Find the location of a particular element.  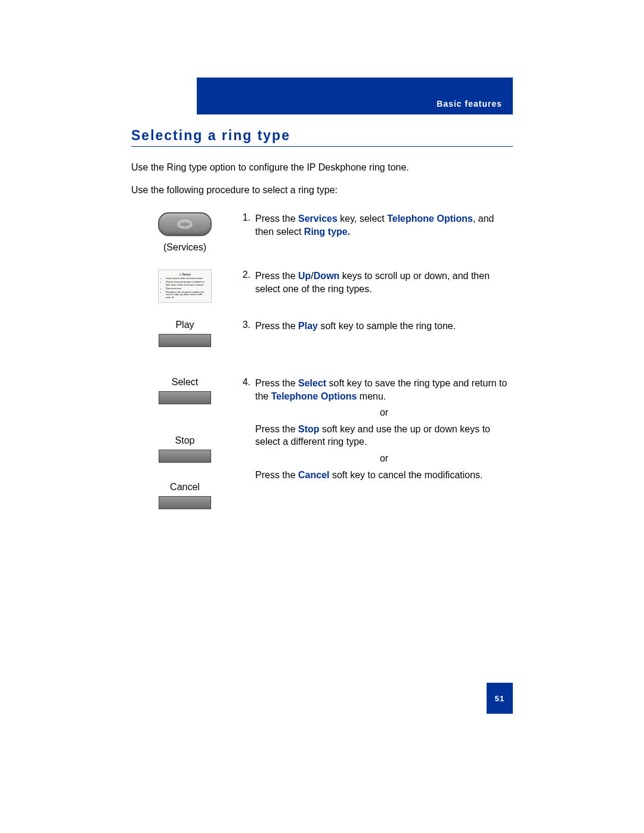

step-3-left: Play is located at coordinates (185, 340).